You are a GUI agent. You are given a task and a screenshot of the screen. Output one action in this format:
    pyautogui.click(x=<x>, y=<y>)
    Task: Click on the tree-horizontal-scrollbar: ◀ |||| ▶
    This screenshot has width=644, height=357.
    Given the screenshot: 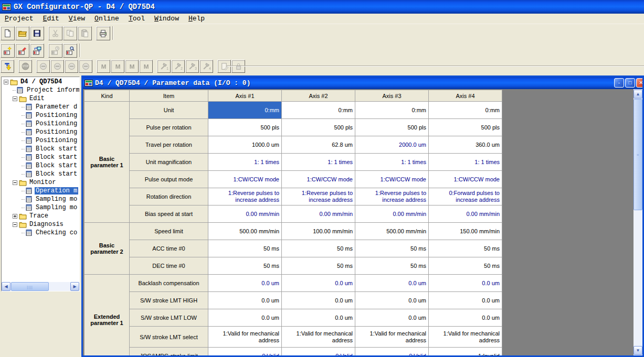 What is the action you would take?
    pyautogui.click(x=40, y=286)
    